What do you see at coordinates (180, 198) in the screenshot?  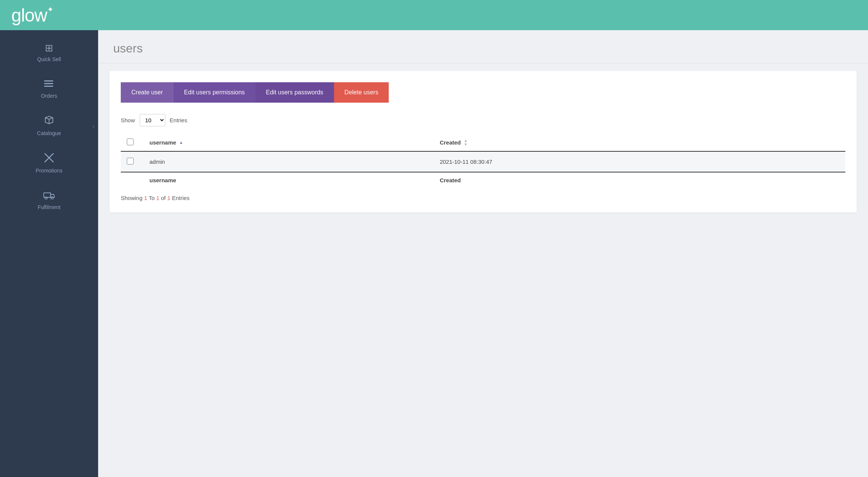 I see `showing-suffix: Entries` at bounding box center [180, 198].